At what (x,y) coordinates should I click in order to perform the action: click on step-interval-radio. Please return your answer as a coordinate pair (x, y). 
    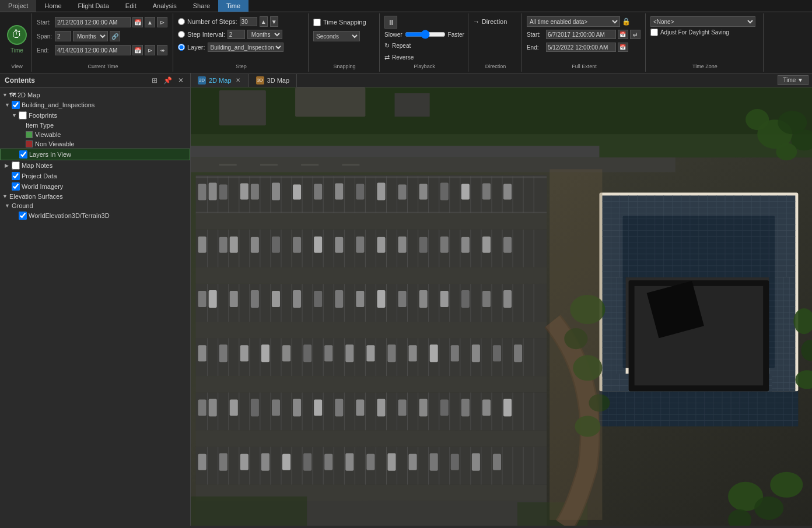
    Looking at the image, I should click on (181, 34).